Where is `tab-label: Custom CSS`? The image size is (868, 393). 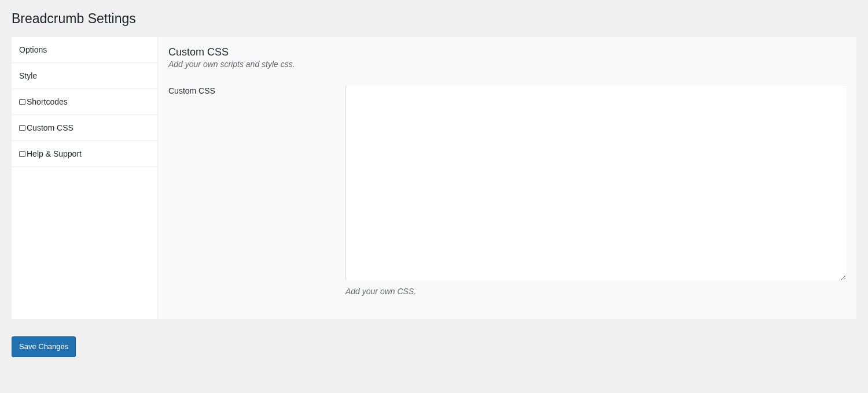
tab-label: Custom CSS is located at coordinates (50, 128).